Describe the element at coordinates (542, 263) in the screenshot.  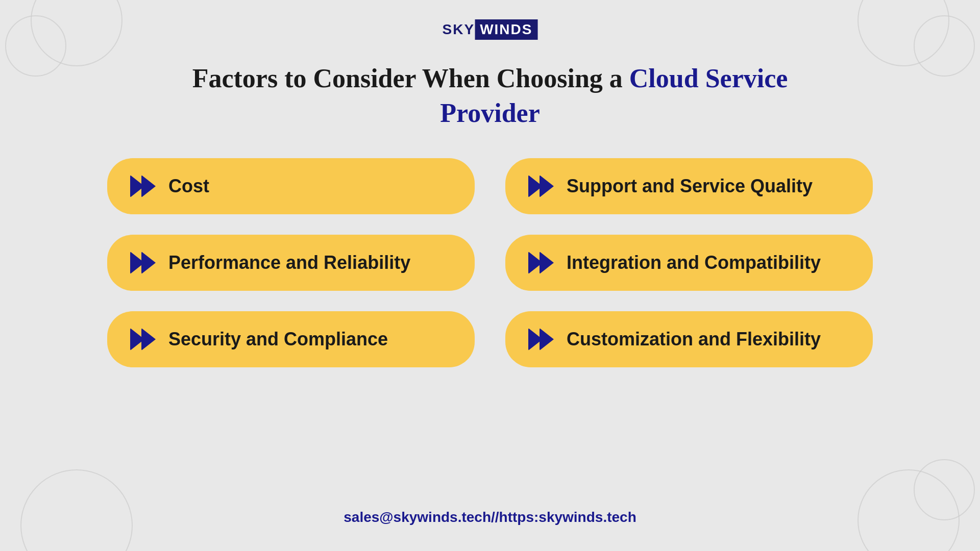
I see `card-integration-icon` at that location.